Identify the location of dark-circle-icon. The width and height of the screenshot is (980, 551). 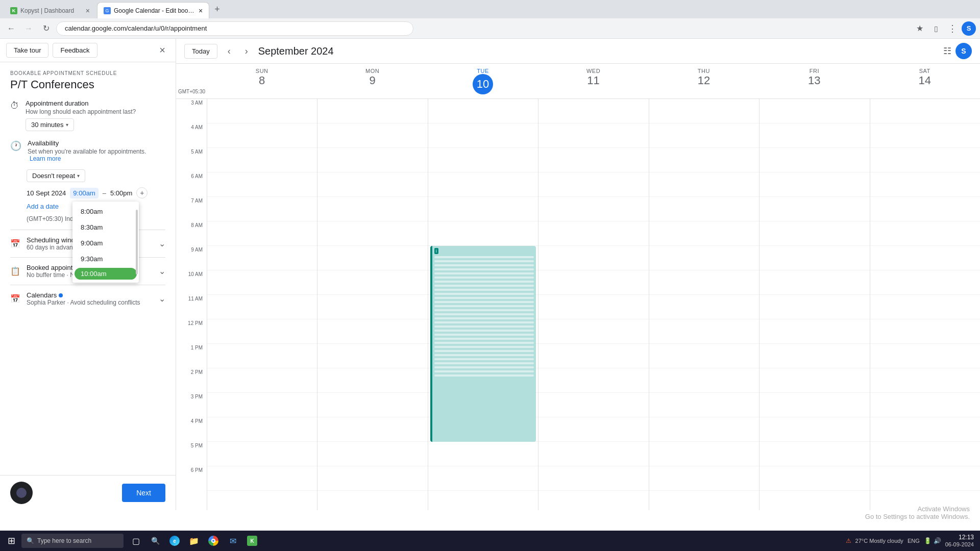
(21, 493).